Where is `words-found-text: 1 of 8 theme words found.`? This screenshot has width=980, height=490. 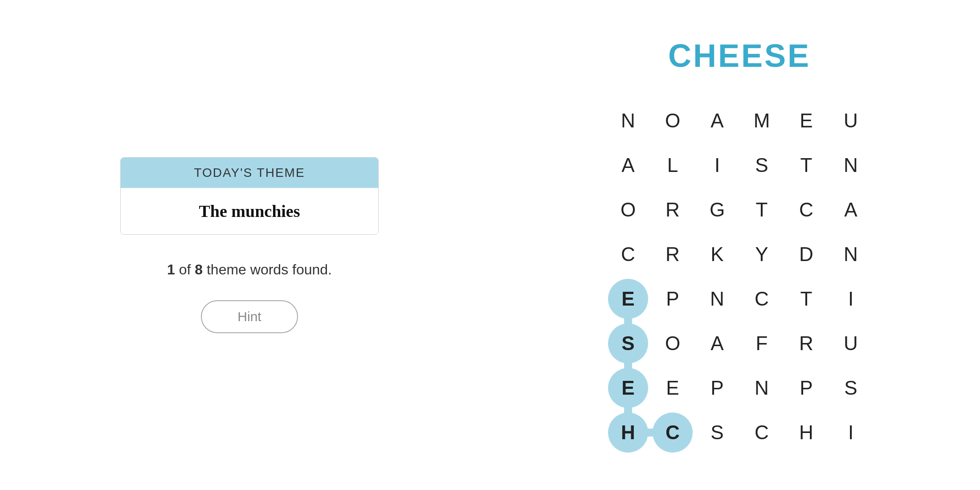
words-found-text: 1 of 8 theme words found. is located at coordinates (249, 270).